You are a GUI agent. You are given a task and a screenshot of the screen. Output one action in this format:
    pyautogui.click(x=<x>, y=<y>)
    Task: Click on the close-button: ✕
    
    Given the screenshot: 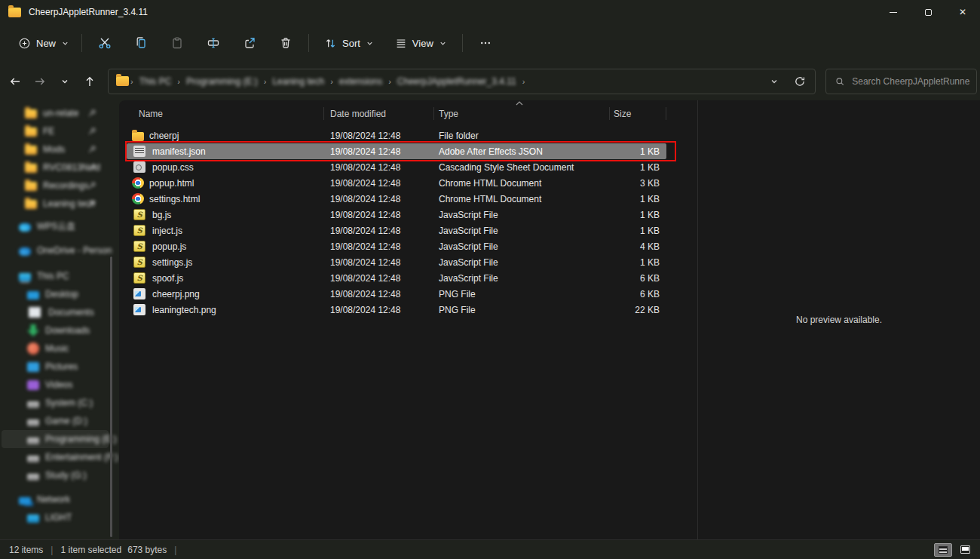 What is the action you would take?
    pyautogui.click(x=963, y=12)
    